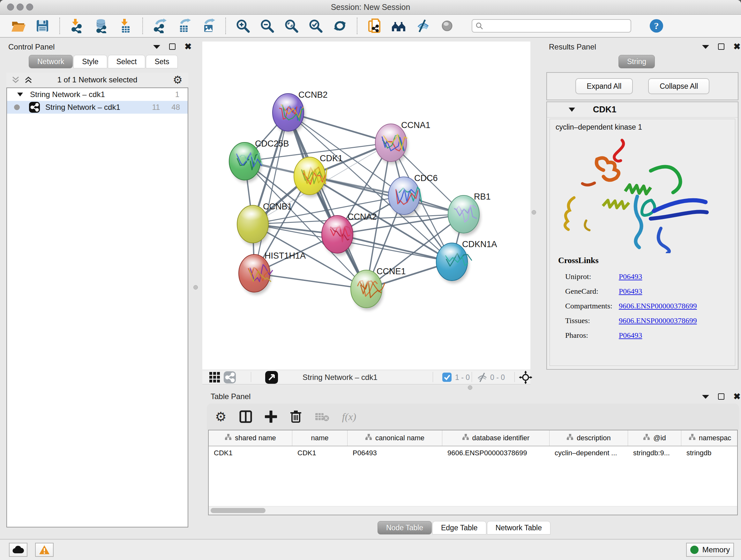 The image size is (741, 560). I want to click on network-collection-row: String Network – cdk1 1, so click(97, 95).